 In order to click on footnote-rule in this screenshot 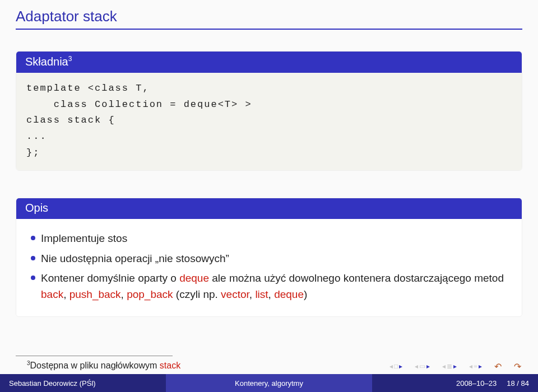, I will do `click(94, 356)`.